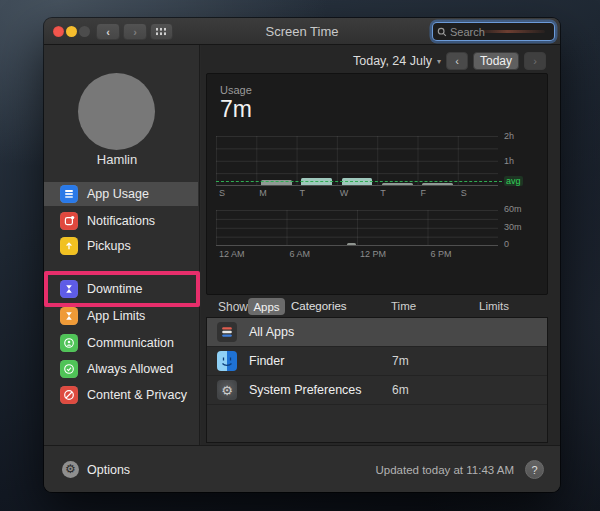  I want to click on sidebar-item-app-usage: App Usage, so click(121, 194).